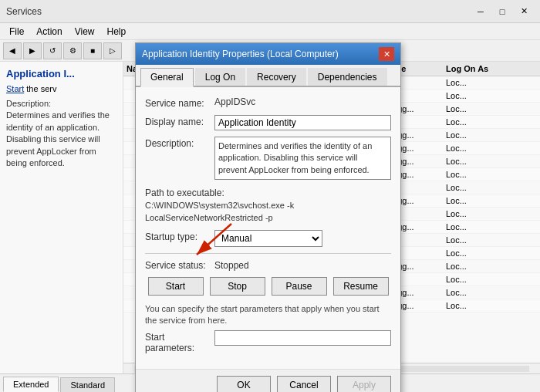 The height and width of the screenshot is (392, 540). What do you see at coordinates (180, 342) in the screenshot?
I see `start-params-label: Start parameters:` at bounding box center [180, 342].